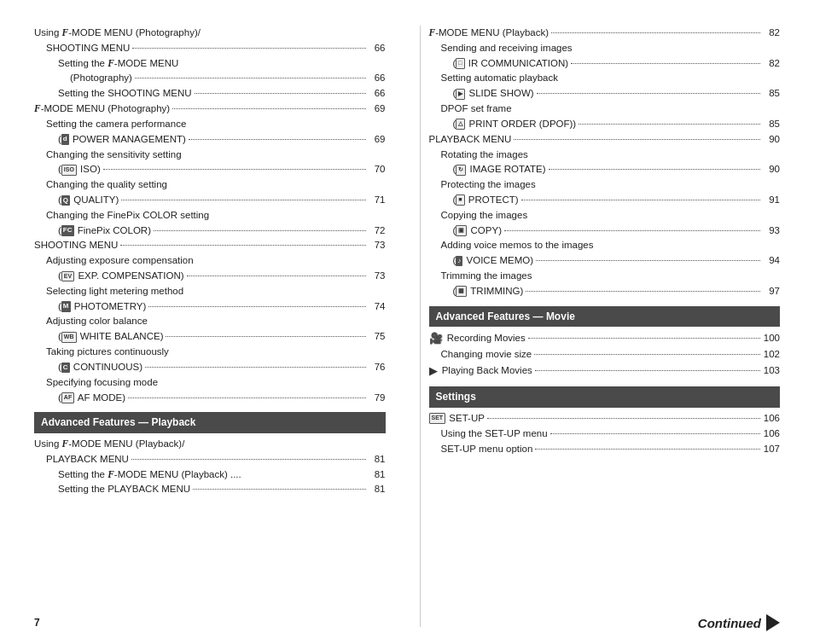  What do you see at coordinates (102, 109) in the screenshot?
I see `toc-label: F-MODE MENU (Photography)` at bounding box center [102, 109].